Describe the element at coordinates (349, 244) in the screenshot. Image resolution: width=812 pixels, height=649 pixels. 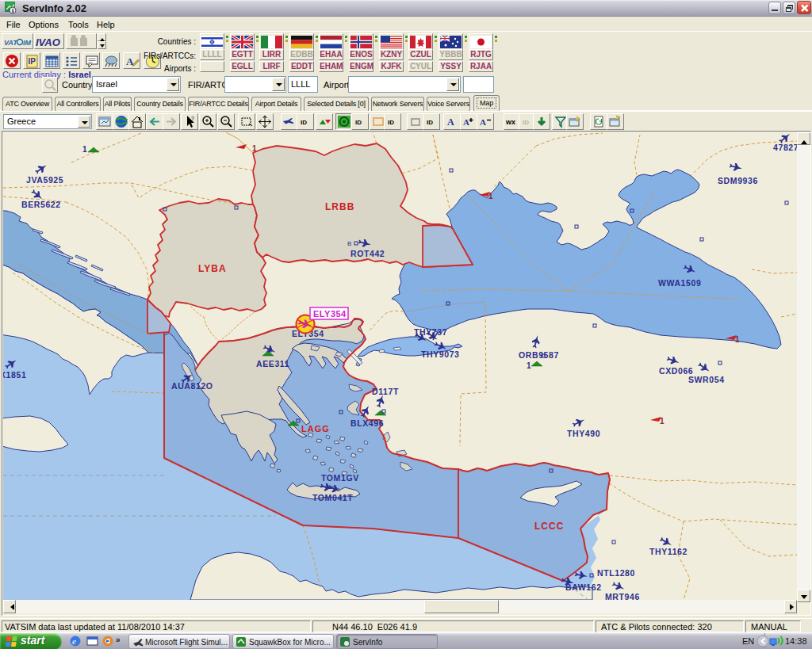
I see `svg-text: B` at that location.